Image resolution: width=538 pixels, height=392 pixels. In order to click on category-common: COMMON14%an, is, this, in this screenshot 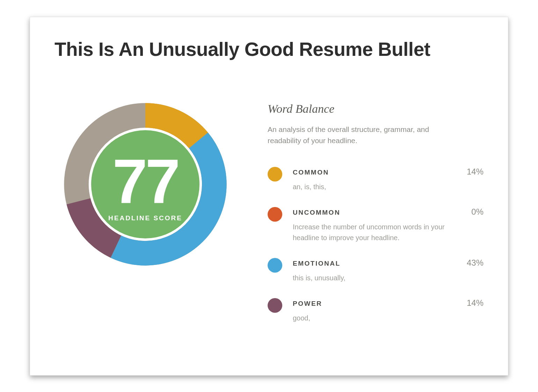, I will do `click(376, 179)`.